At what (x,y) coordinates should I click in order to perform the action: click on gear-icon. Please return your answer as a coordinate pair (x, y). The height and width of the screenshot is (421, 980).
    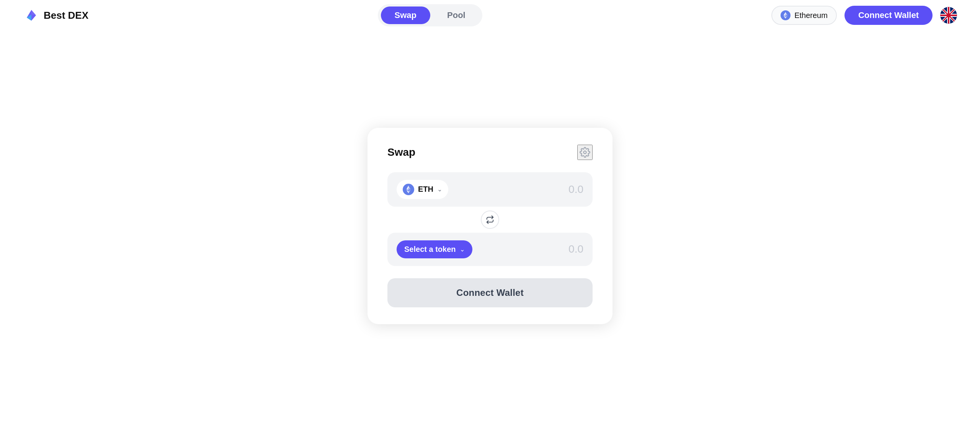
    Looking at the image, I should click on (585, 152).